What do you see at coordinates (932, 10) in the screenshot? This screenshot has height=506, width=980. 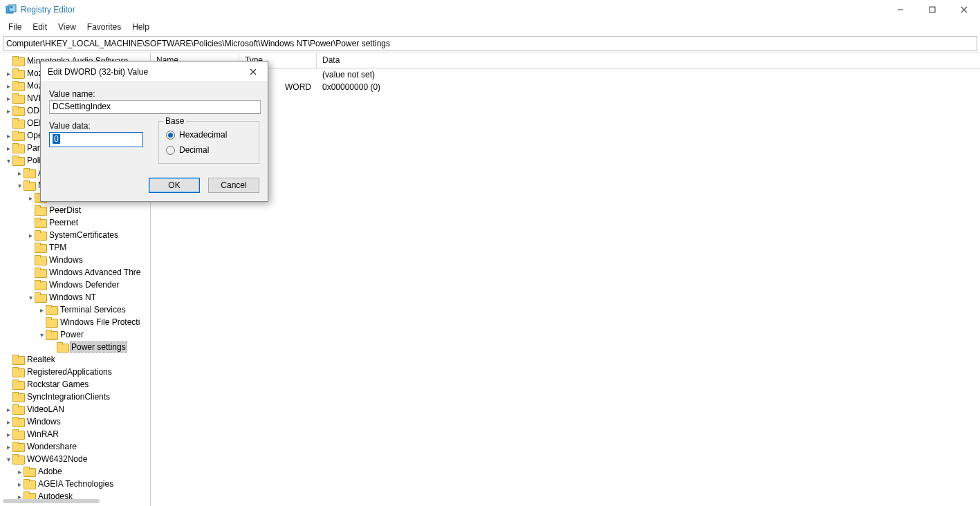 I see `maximize-button` at bounding box center [932, 10].